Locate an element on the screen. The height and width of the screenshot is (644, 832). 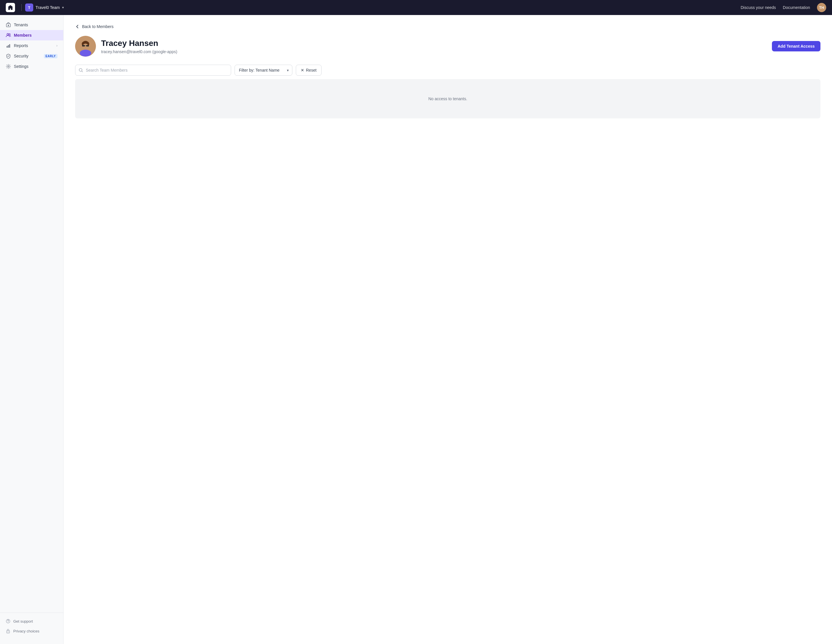
add-tenant-access-button: Add Tenant Access is located at coordinates (796, 46).